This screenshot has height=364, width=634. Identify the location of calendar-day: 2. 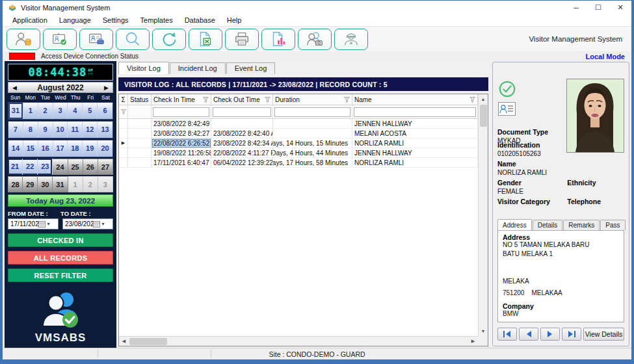
(46, 110).